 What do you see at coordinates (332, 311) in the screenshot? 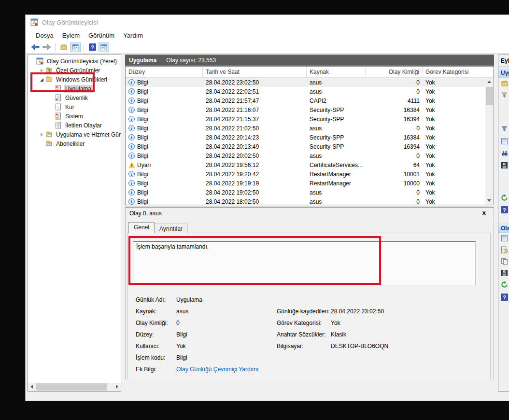
I see `detail-field: Günlüğe kaydedilen:28.04.2022 23:02:50` at bounding box center [332, 311].